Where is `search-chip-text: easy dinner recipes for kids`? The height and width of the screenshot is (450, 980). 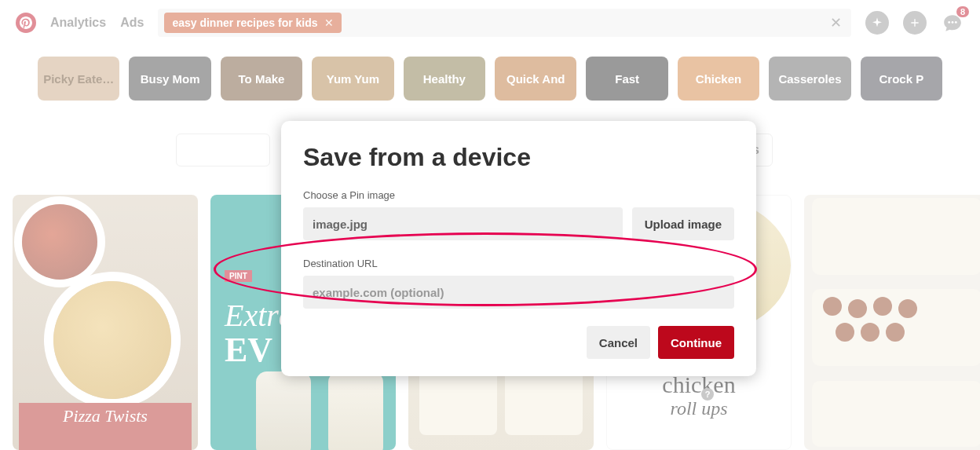 search-chip-text: easy dinner recipes for kids is located at coordinates (245, 23).